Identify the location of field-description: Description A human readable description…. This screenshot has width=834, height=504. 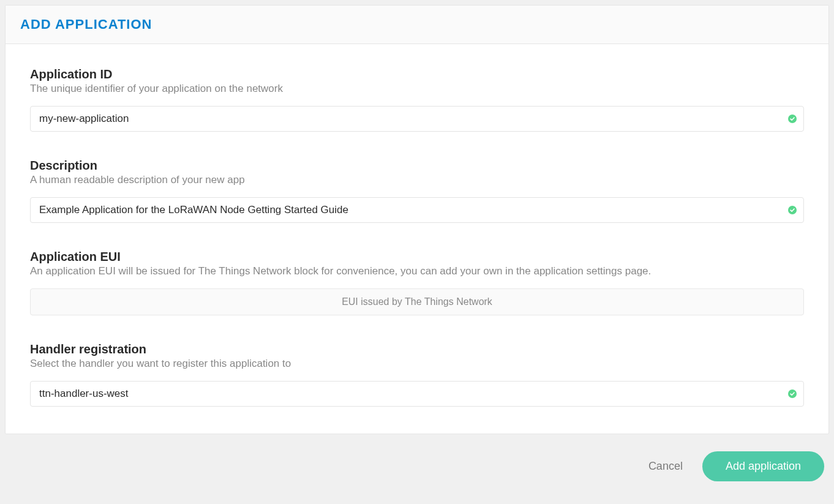
(417, 191).